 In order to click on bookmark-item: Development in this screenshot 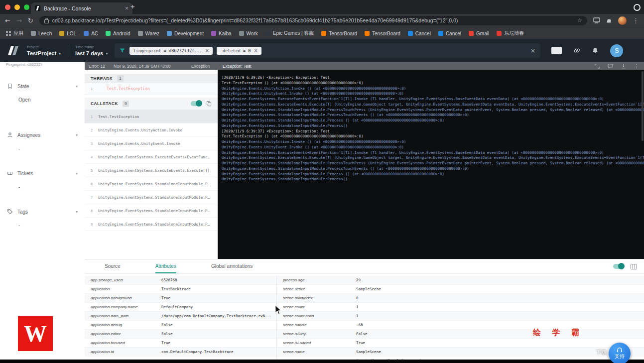, I will do `click(185, 34)`.